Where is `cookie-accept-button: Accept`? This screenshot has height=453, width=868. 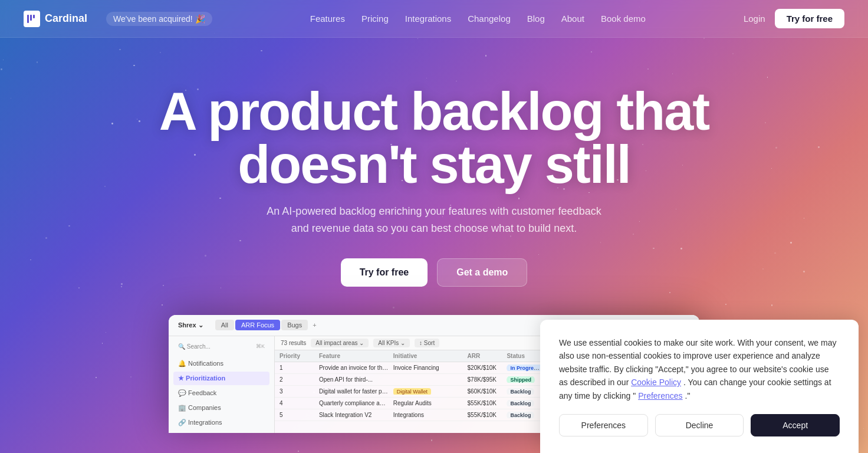 cookie-accept-button: Accept is located at coordinates (795, 425).